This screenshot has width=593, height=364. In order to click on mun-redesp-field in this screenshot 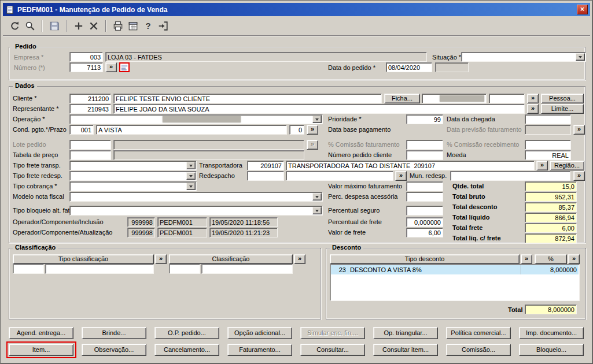, I will do `click(510, 176)`.